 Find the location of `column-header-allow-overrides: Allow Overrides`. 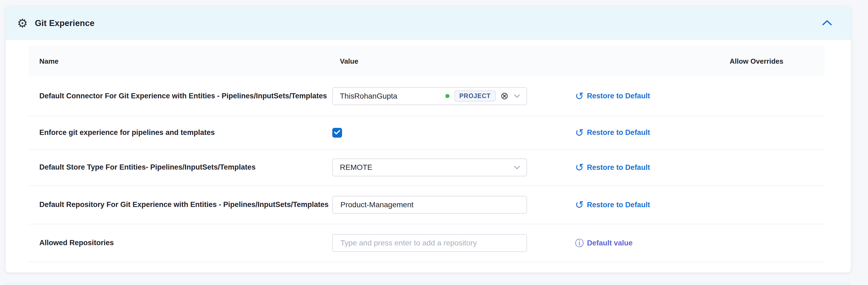

column-header-allow-overrides: Allow Overrides is located at coordinates (770, 61).